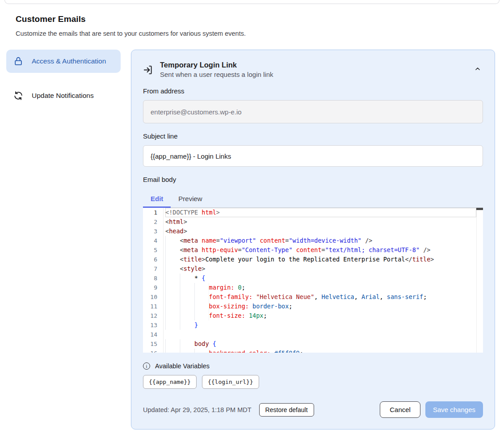  I want to click on line-number: 12, so click(150, 316).